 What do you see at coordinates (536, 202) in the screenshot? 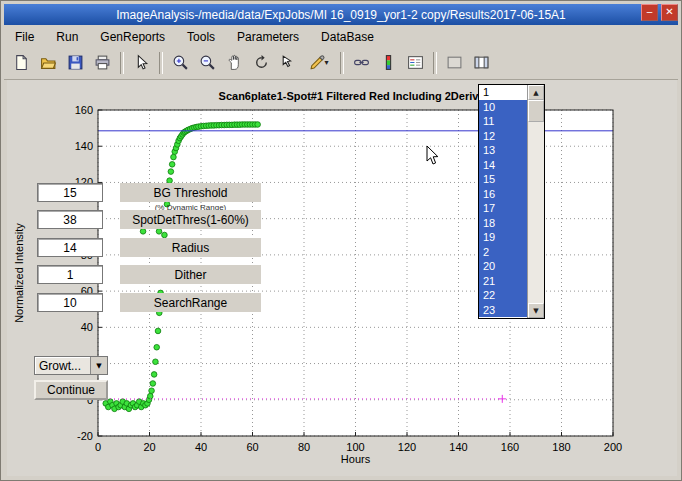
I see `scrollbar-track: ▲ ▼` at bounding box center [536, 202].